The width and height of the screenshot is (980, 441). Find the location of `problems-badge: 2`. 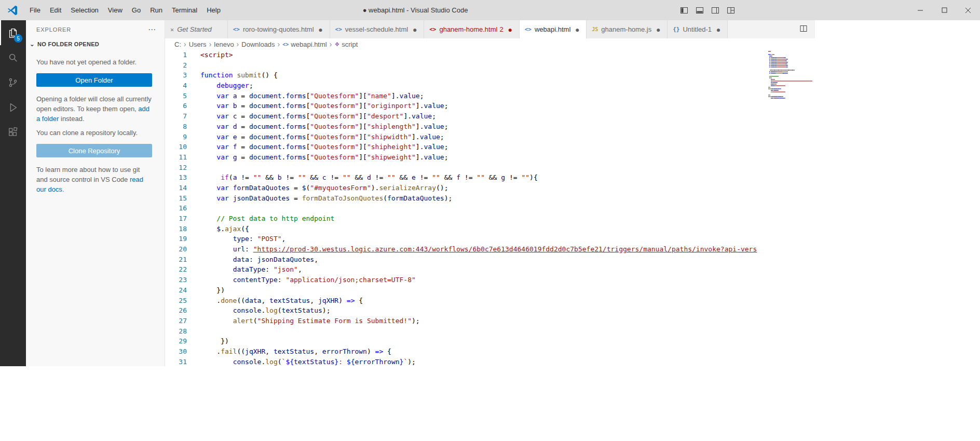

problems-badge: 2 is located at coordinates (501, 29).